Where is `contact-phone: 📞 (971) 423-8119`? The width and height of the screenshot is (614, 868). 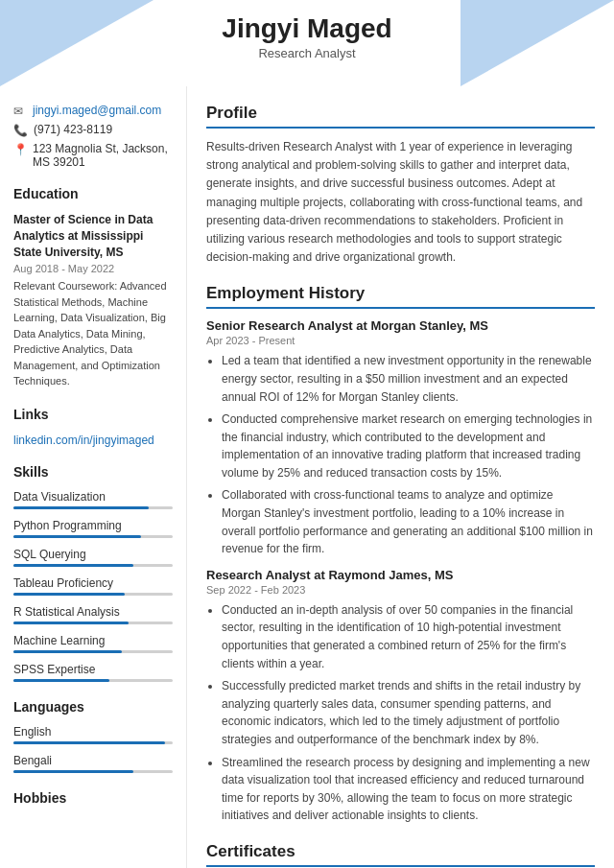 contact-phone: 📞 (971) 423-8119 is located at coordinates (93, 130).